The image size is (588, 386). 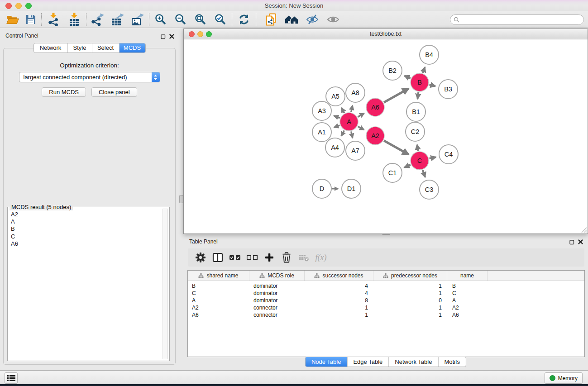 What do you see at coordinates (287, 257) in the screenshot?
I see `delete-columns-button` at bounding box center [287, 257].